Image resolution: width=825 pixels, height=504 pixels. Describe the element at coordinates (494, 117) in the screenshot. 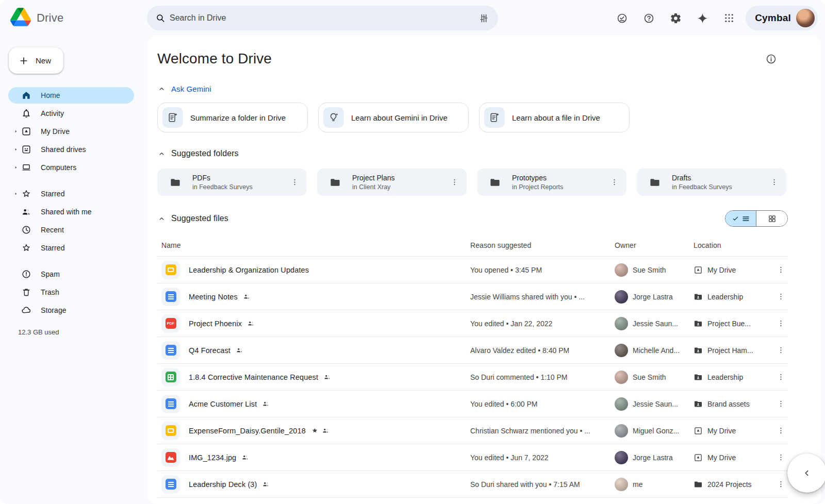

I see `suggestion-icon-tile` at that location.